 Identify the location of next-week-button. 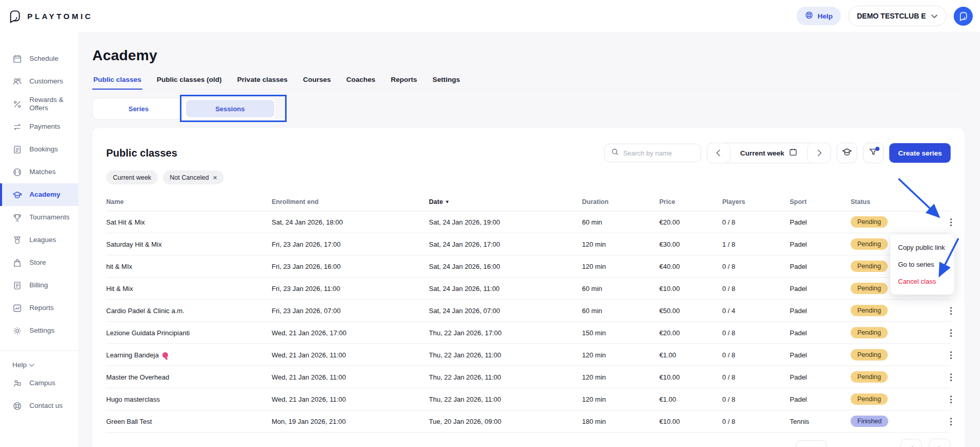
(819, 153).